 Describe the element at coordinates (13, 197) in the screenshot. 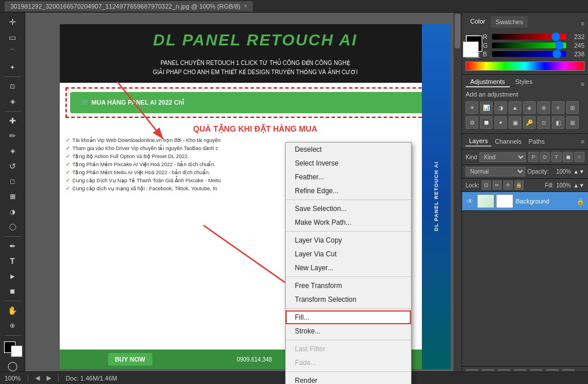

I see `gradient-tool-button: ▦` at that location.